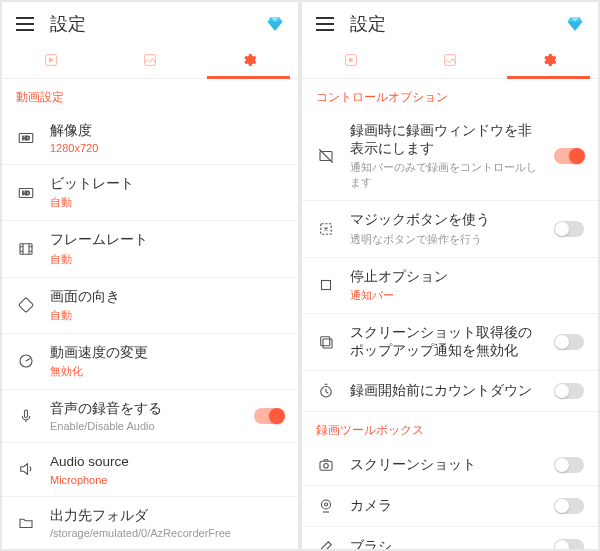  I want to click on row-screenshot-popup: スクリーンショット取得後のポップアップ通知を無効化, so click(450, 342).